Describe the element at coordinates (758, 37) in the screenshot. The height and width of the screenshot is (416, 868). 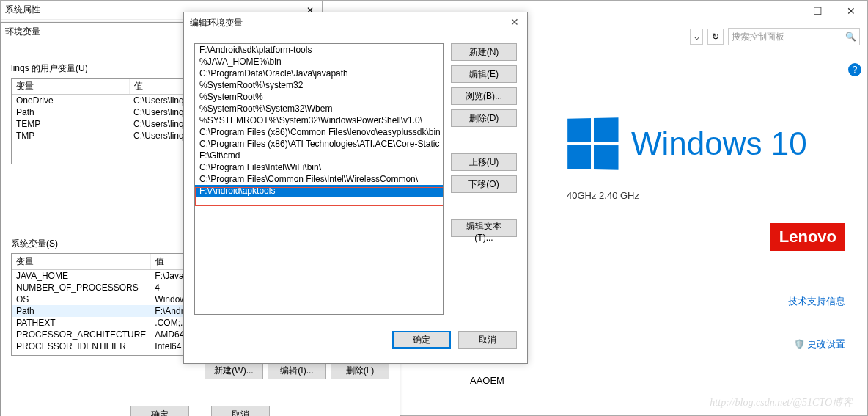
I see `search-placeholder: 搜索控制面板` at that location.